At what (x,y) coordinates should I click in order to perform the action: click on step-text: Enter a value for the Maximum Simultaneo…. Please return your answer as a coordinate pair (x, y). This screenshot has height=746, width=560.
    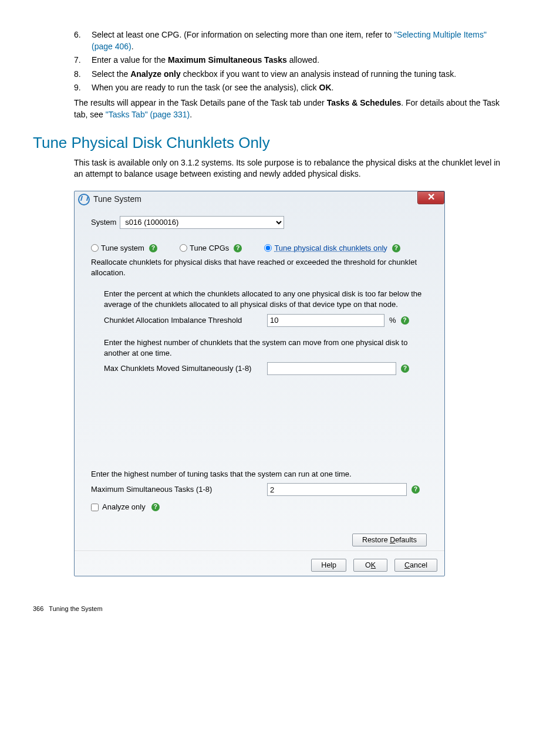
    Looking at the image, I should click on (300, 60).